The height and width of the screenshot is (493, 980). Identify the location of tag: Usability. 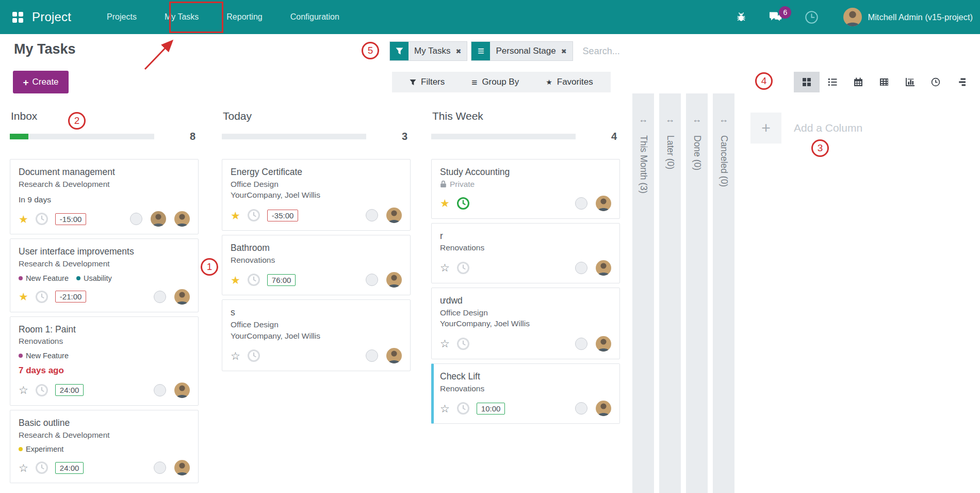
(94, 278).